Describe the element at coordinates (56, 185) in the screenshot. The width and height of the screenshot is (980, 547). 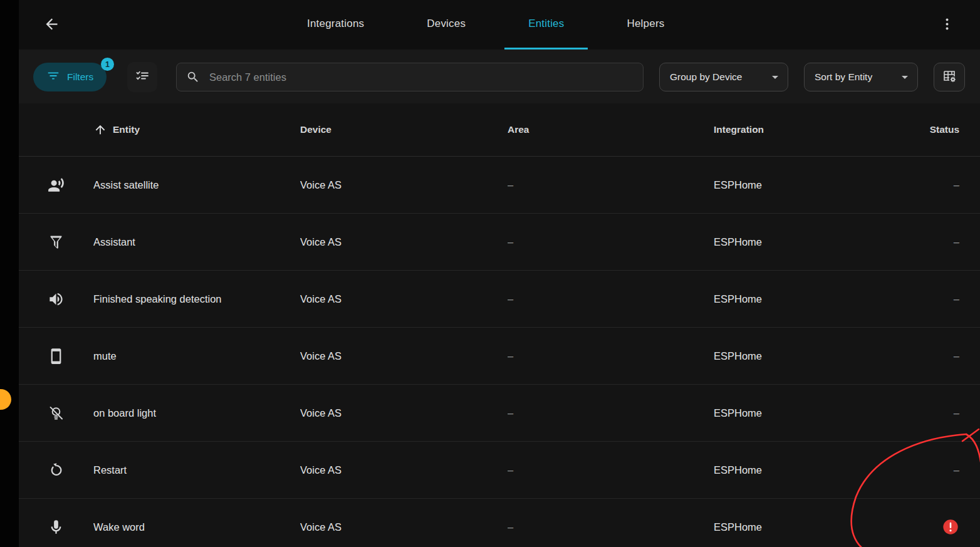
I see `assist-satellite-icon` at that location.